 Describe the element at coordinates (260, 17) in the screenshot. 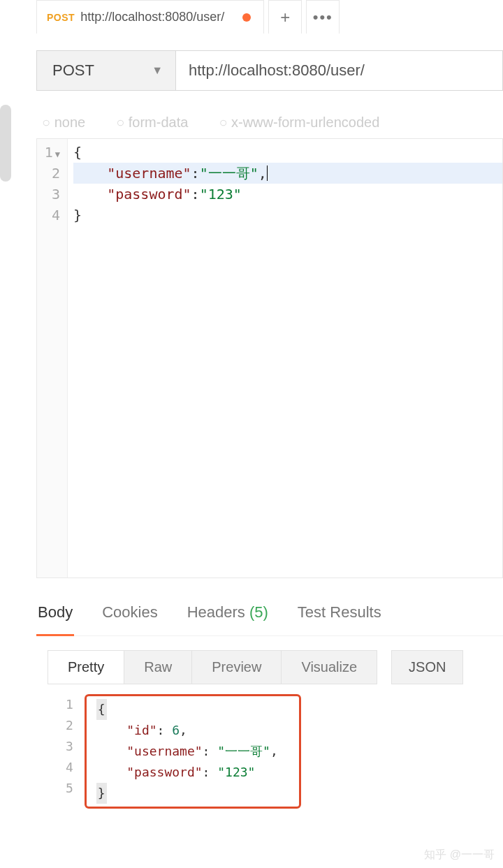

I see `tab-bar: POST http://localhost:8080/user/ + •••` at that location.